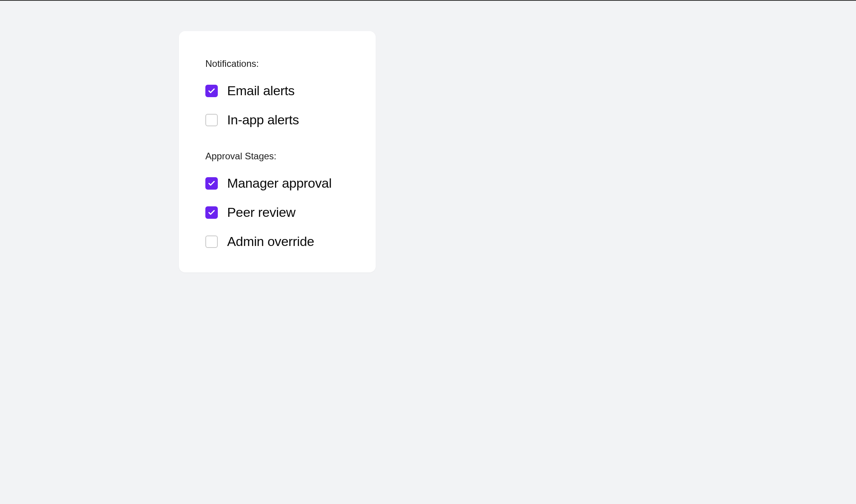 The image size is (856, 504). Describe the element at coordinates (261, 91) in the screenshot. I see `option-label: Email alerts` at that location.